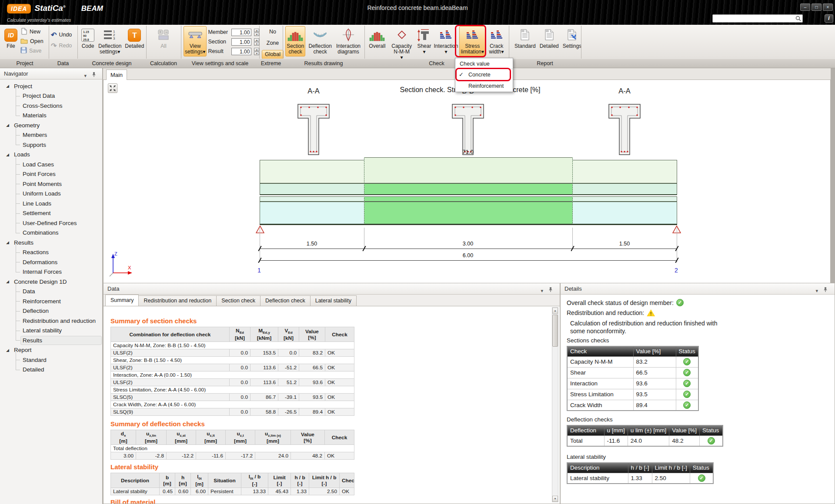 The width and height of the screenshot is (835, 504). I want to click on code-button: 1.159025.8 Code, so click(88, 38).